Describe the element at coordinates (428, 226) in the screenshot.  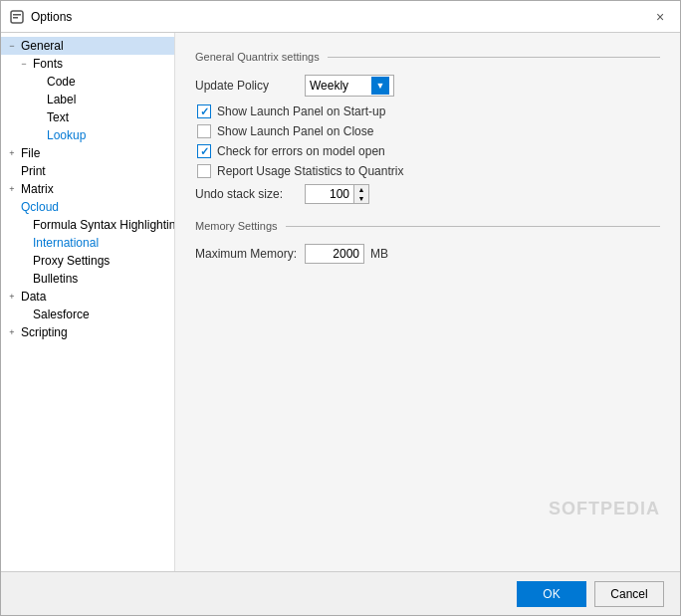
I see `memory-settings-header: Memory Settings` at that location.